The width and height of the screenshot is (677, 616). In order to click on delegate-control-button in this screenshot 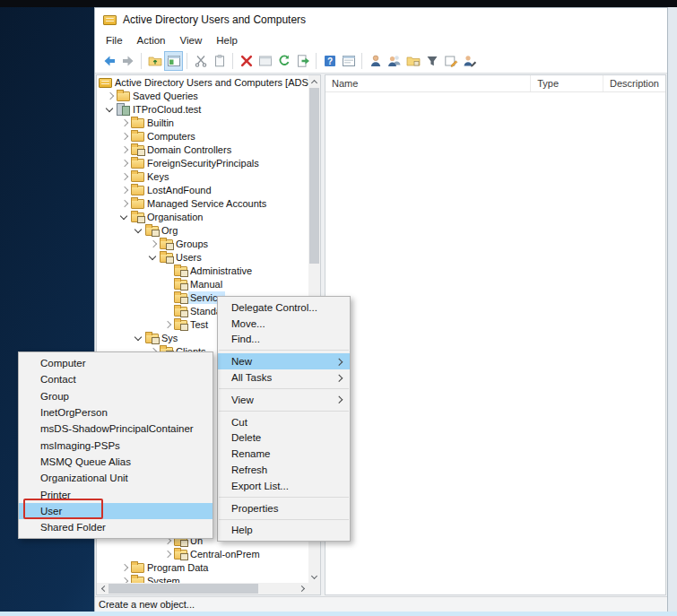, I will do `click(470, 61)`.